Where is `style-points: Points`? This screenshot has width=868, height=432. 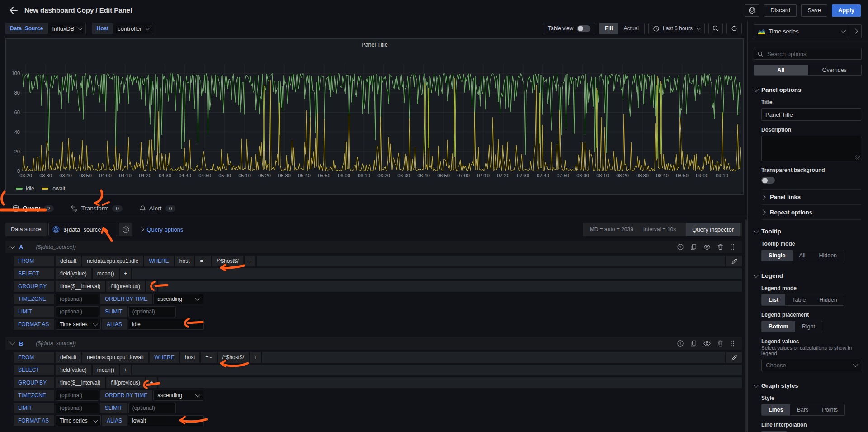 style-points: Points is located at coordinates (830, 410).